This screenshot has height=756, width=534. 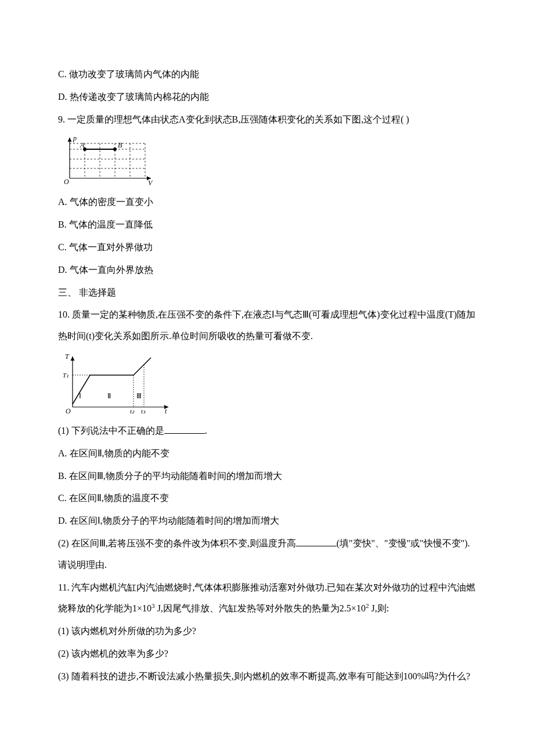 I want to click on q10-sub2-text-a: (2) 在区间Ⅲ,若将压强不变的条件改为体积不变,则温度升高, so click(x=177, y=543).